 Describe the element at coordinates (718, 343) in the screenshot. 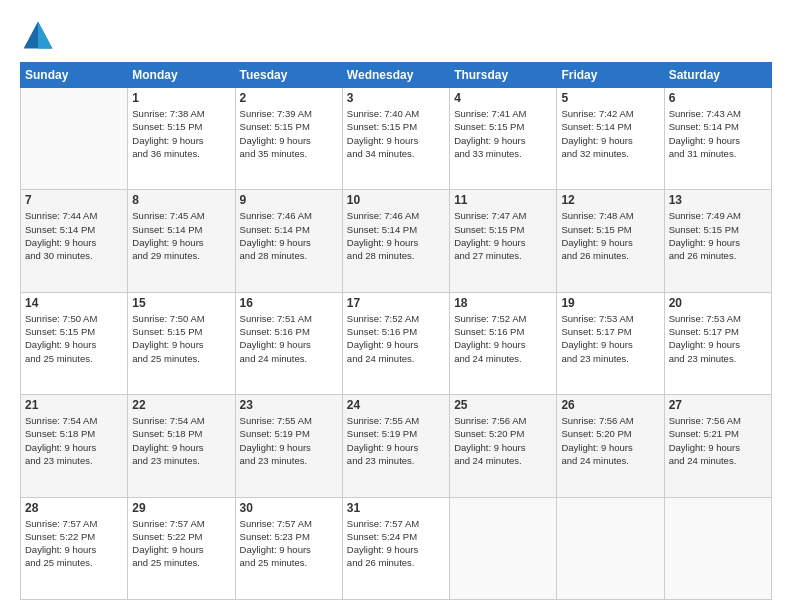

I see `calendar-cell: 20Sunrise: 7:53 AM Sunset: 5:17 PM Dayli…` at that location.